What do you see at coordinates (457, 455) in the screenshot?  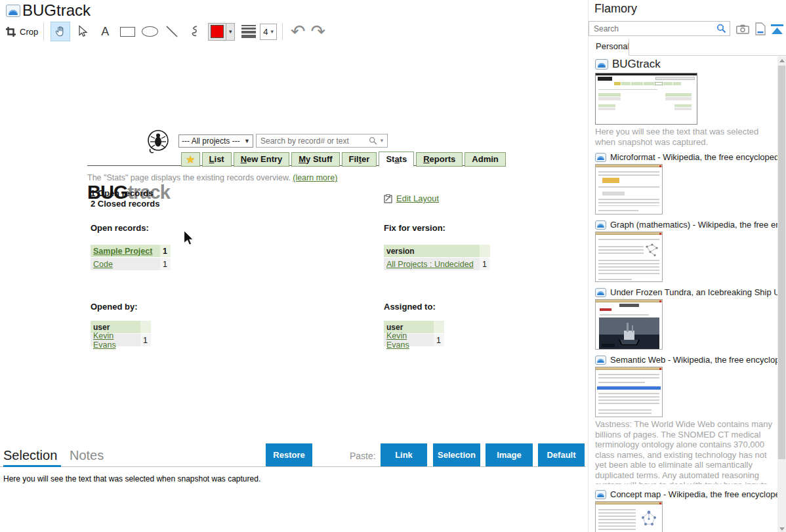 I see `paste-selection-button: Selection` at bounding box center [457, 455].